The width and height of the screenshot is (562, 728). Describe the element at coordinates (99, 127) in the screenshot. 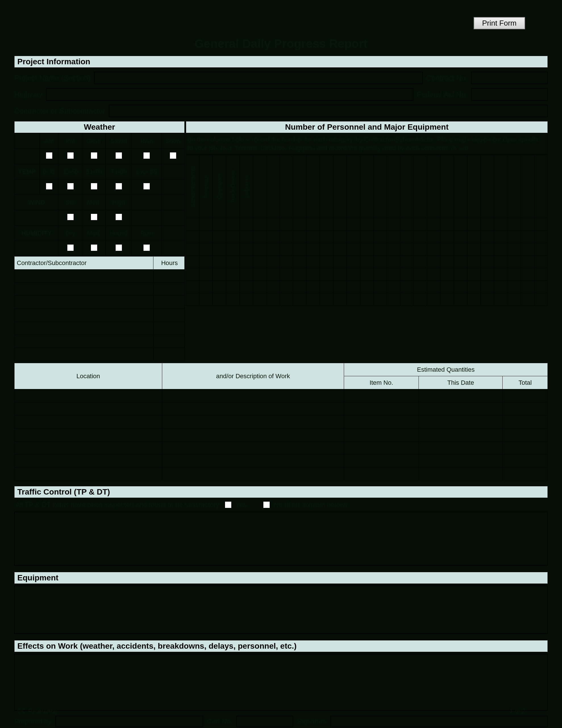

I see `section-weather: Weather` at that location.